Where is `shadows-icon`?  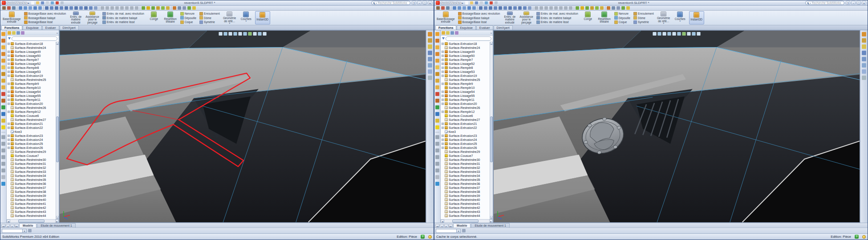 shadows-icon is located at coordinates (112, 8).